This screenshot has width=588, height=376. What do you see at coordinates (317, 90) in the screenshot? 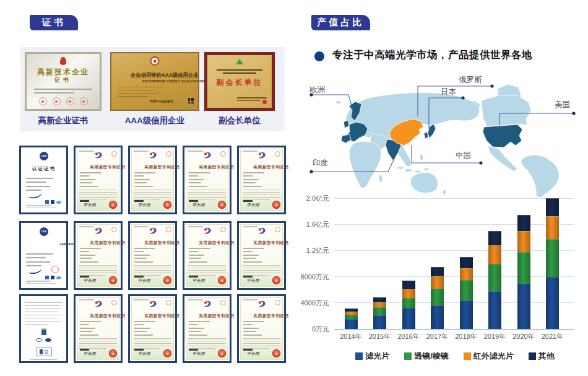
I see `map-label-europe: 欧洲` at bounding box center [317, 90].